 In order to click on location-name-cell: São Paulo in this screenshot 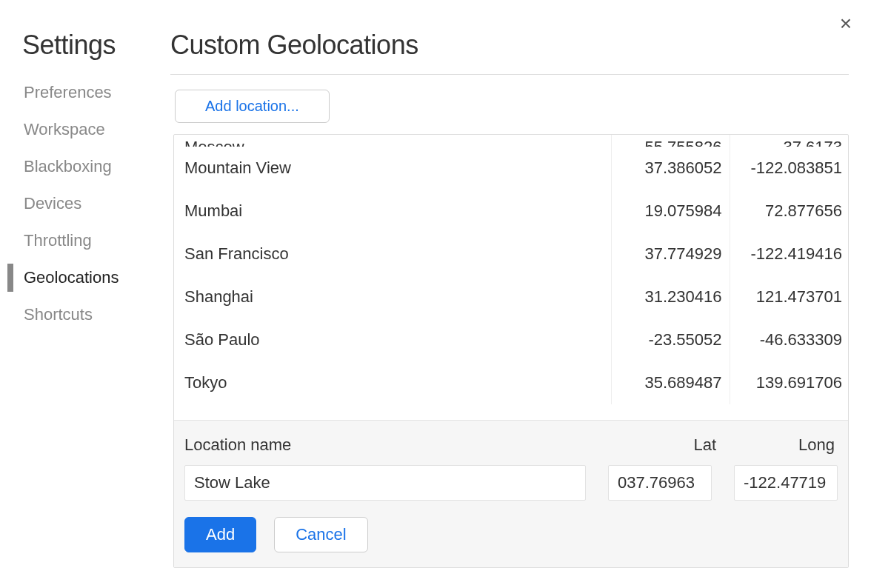, I will do `click(393, 340)`.